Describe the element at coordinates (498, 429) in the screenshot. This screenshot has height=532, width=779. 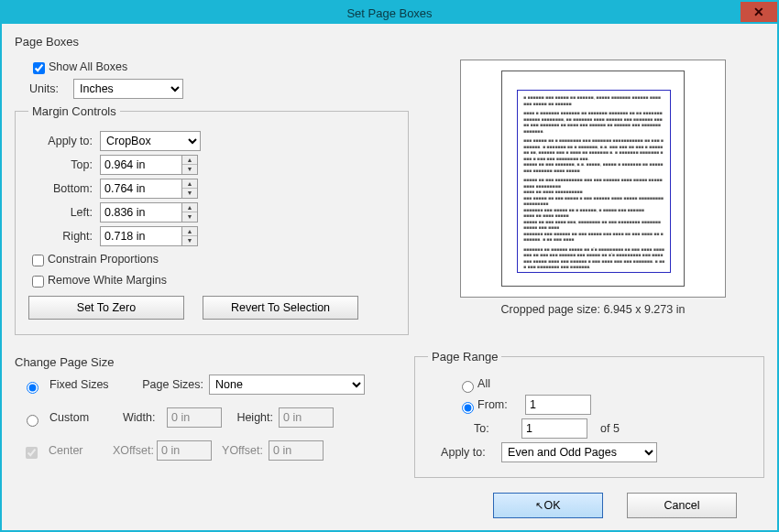
I see `to-label: To:` at that location.